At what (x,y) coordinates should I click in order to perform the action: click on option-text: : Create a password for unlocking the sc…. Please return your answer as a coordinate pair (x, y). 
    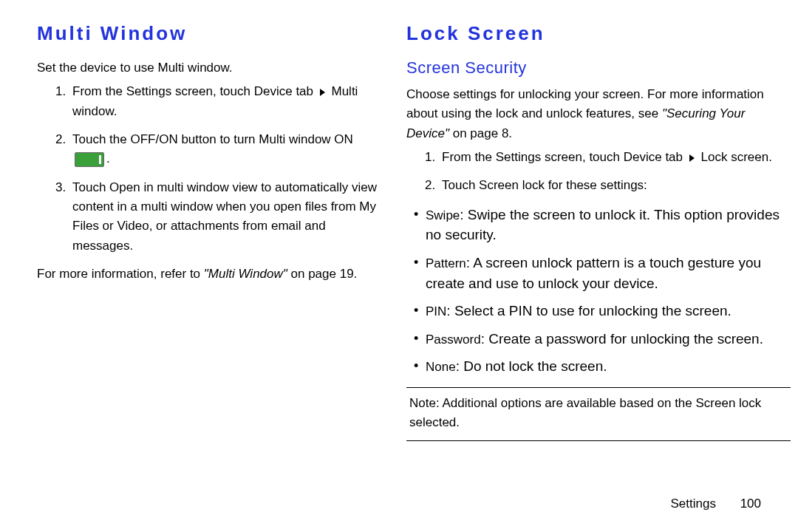
    Looking at the image, I should click on (622, 338).